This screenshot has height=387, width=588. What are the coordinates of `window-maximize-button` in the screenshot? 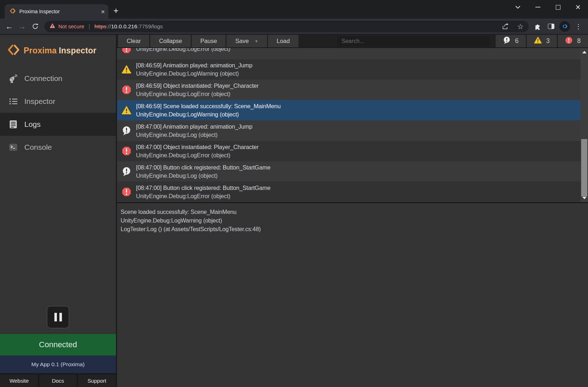 It's located at (558, 7).